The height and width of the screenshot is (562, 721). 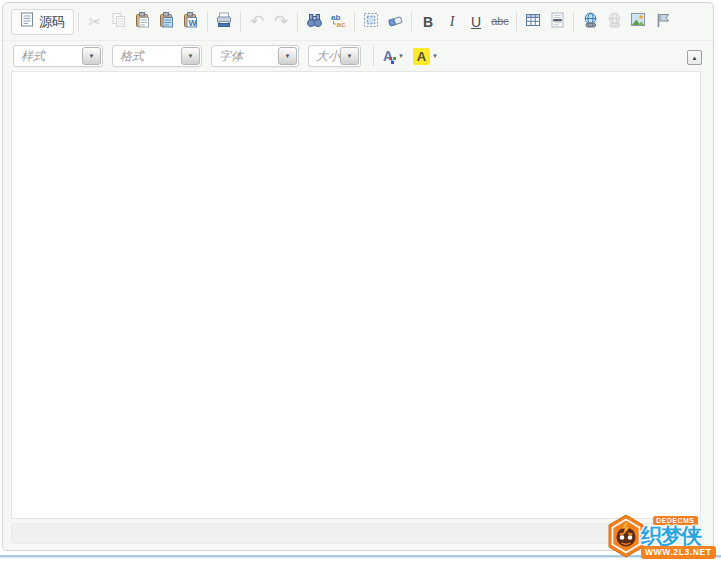 I want to click on paste-plain-text-button, so click(x=167, y=22).